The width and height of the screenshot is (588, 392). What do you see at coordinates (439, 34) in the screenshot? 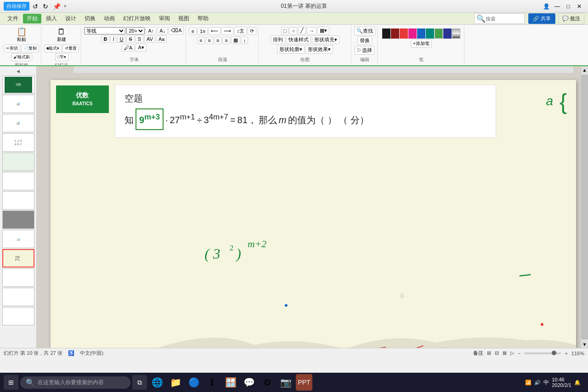
I see `pen-green` at bounding box center [439, 34].